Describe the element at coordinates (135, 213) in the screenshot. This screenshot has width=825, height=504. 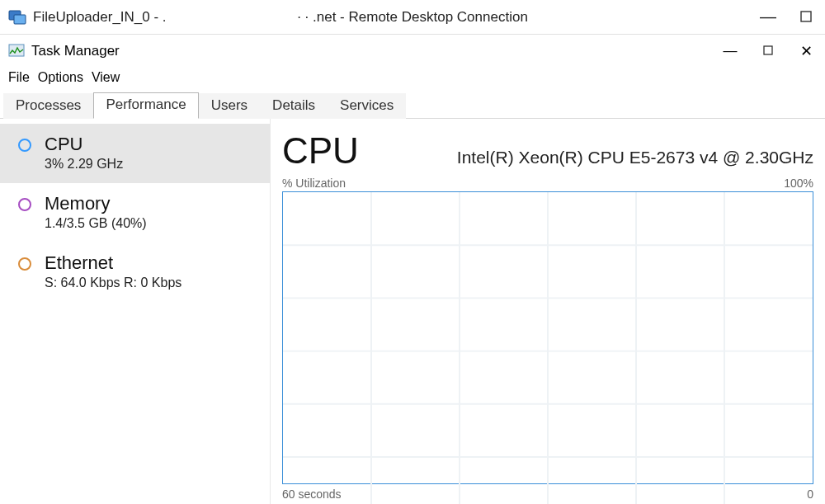
I see `sidebar-item-memory: Memory 1.4/3.5 GB (40%)` at that location.